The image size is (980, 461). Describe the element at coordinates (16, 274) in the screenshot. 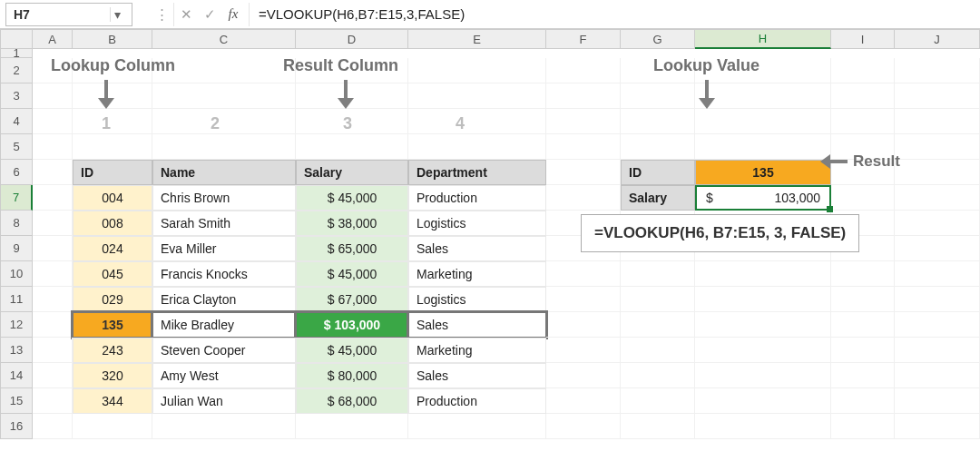

I see `row-header: 10` at that location.